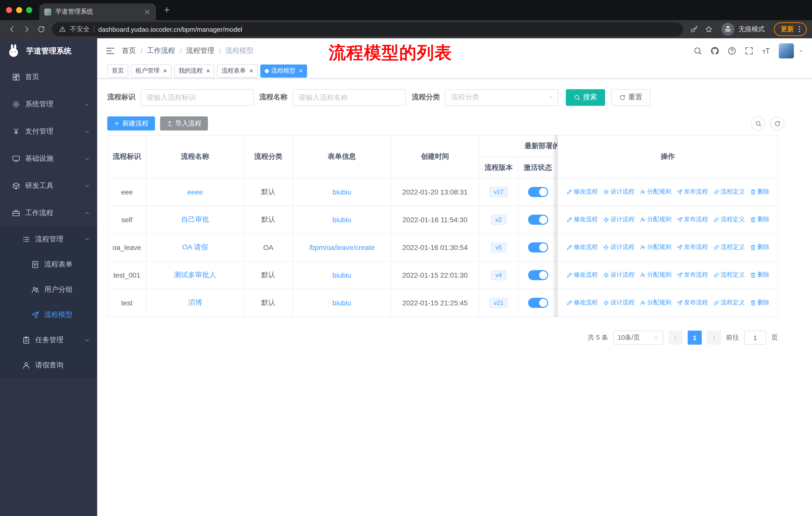  I want to click on process-name-link: OA 请假, so click(195, 247).